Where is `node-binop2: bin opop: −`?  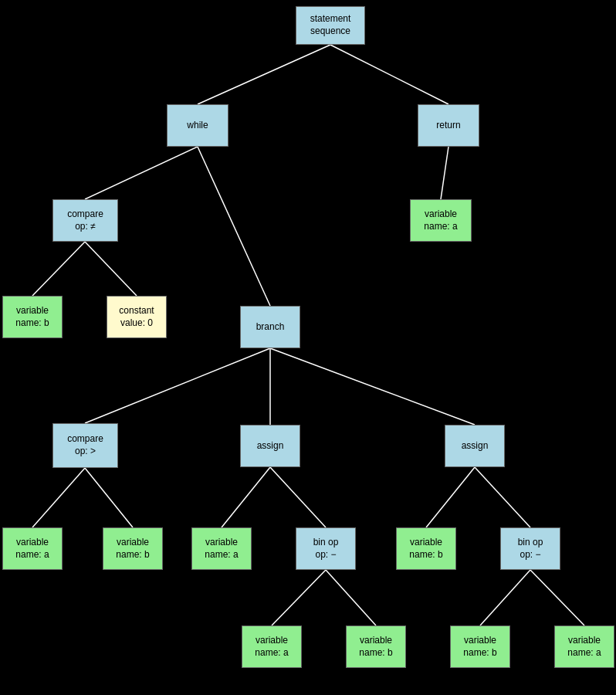
node-binop2: bin opop: − is located at coordinates (530, 548).